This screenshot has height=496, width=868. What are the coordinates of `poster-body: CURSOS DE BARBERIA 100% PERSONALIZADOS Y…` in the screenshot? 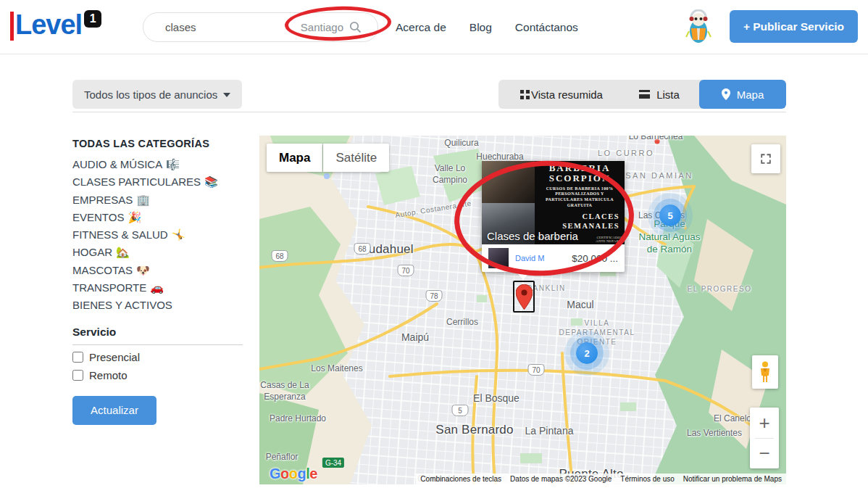 It's located at (580, 197).